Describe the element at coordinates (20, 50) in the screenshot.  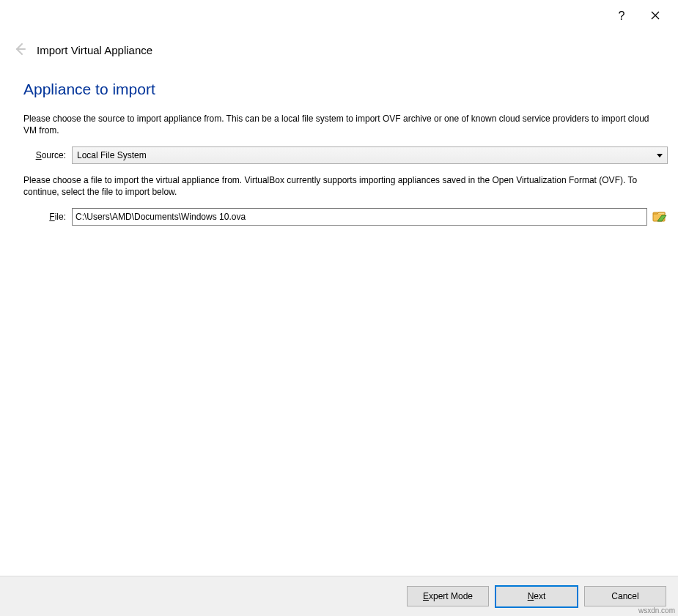
I see `back-button` at that location.